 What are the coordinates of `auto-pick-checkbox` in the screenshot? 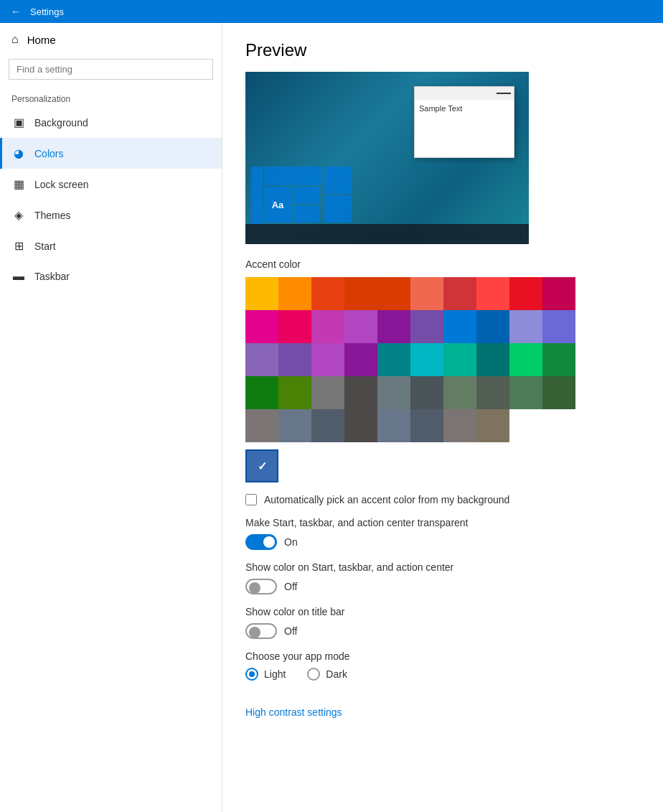 It's located at (251, 500).